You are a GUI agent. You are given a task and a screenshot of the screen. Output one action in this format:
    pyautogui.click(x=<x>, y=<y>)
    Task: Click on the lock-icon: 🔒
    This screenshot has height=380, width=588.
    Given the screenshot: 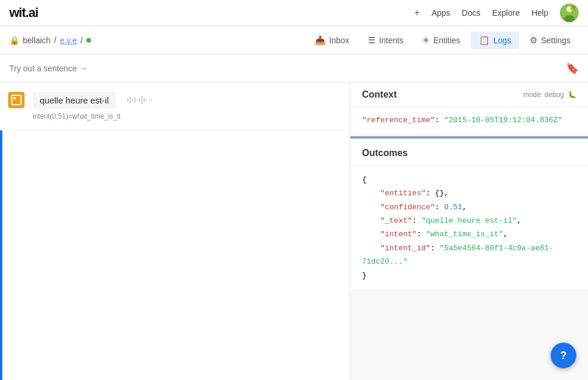 What is the action you would take?
    pyautogui.click(x=14, y=40)
    